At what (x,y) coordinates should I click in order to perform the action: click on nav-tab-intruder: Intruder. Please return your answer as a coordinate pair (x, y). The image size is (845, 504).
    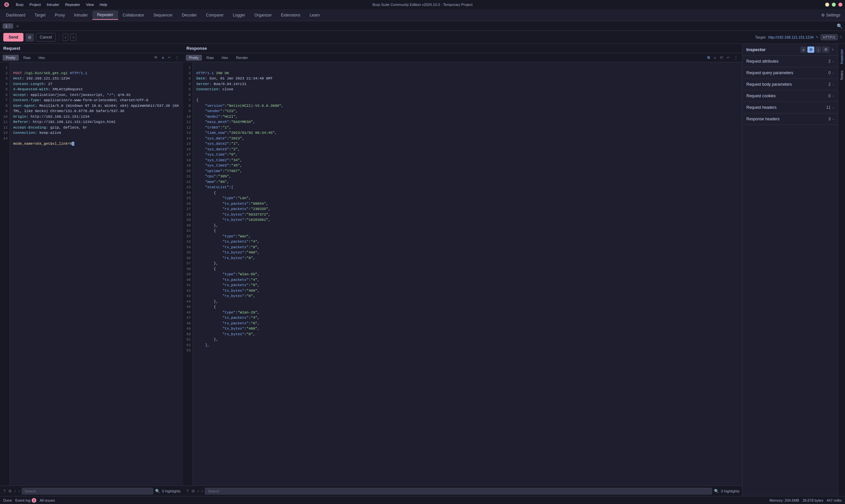
    Looking at the image, I should click on (81, 15).